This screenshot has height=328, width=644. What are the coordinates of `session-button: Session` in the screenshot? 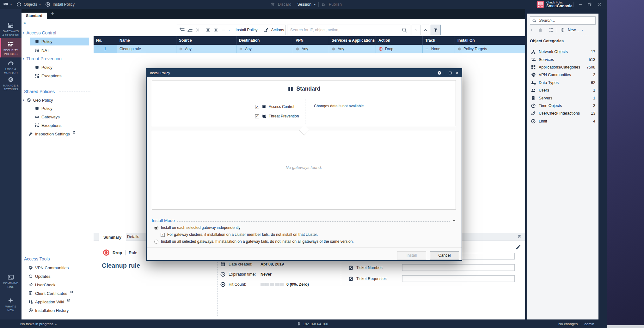 It's located at (304, 4).